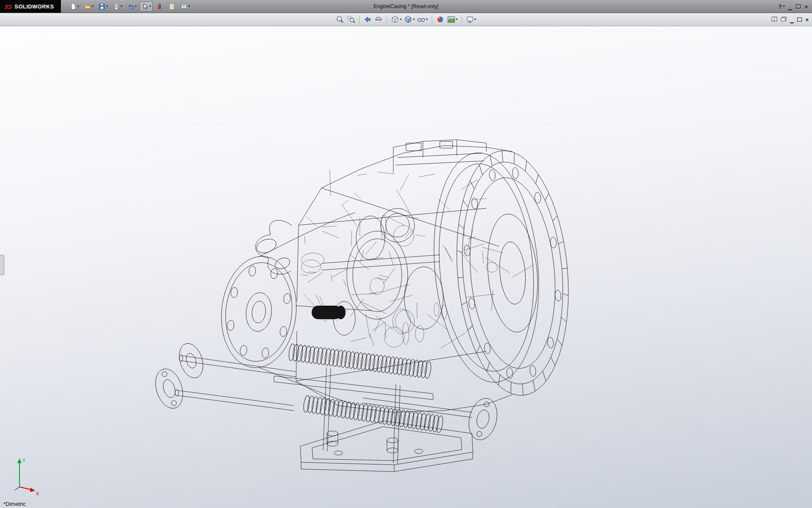 The width and height of the screenshot is (812, 508). I want to click on print-button: ▾, so click(118, 6).